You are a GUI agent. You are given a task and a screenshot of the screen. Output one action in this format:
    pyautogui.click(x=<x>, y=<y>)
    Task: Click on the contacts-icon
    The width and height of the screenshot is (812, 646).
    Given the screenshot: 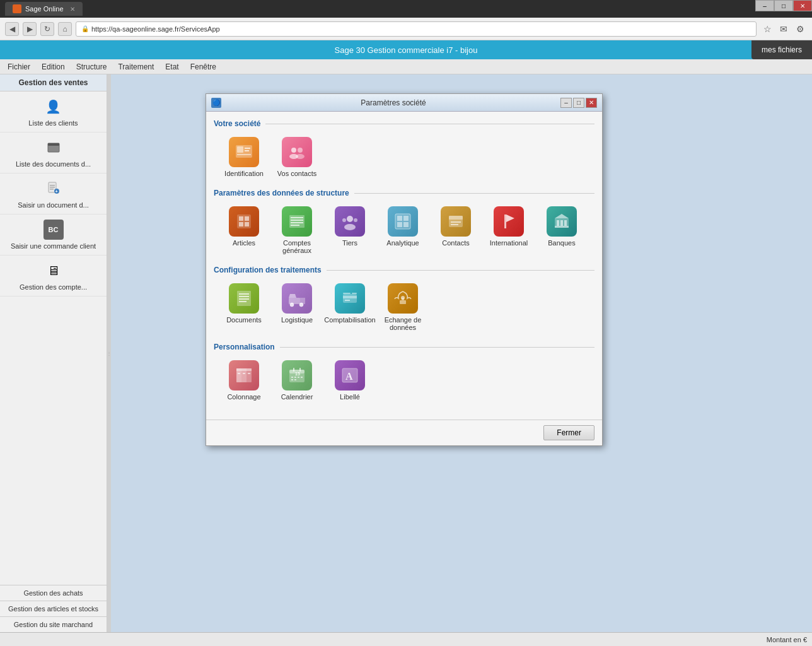 What is the action you would take?
    pyautogui.click(x=456, y=221)
    